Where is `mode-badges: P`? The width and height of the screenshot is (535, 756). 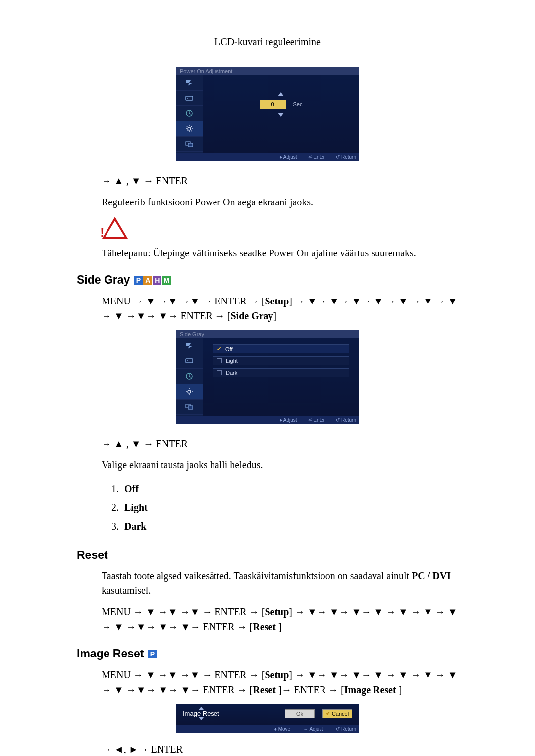
mode-badges: P is located at coordinates (153, 654).